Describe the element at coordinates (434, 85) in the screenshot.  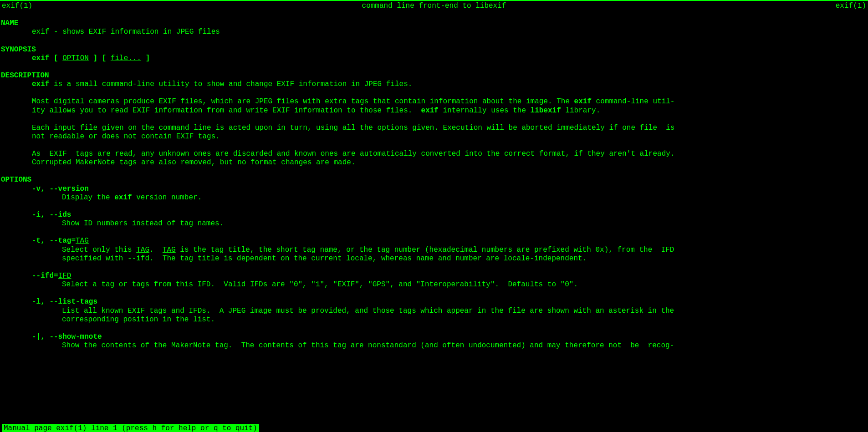
I see `desc-p1: exif is a small command-line utility to …` at that location.